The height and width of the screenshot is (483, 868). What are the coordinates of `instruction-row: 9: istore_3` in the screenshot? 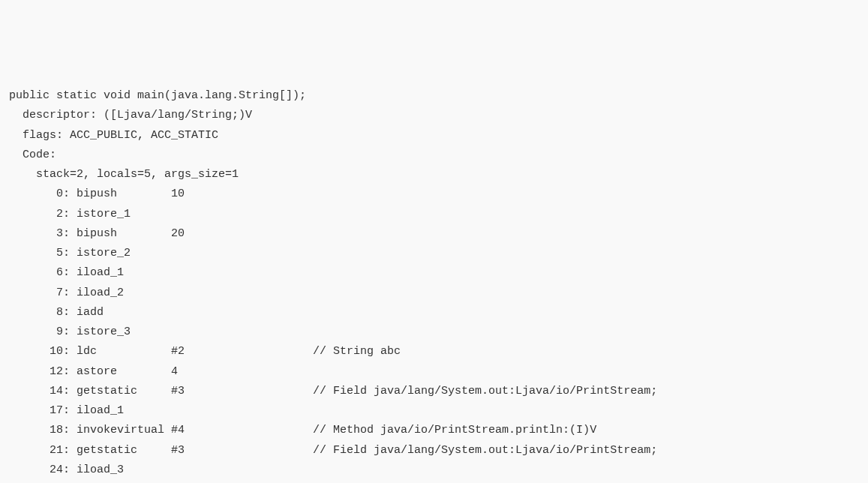 It's located at (434, 332).